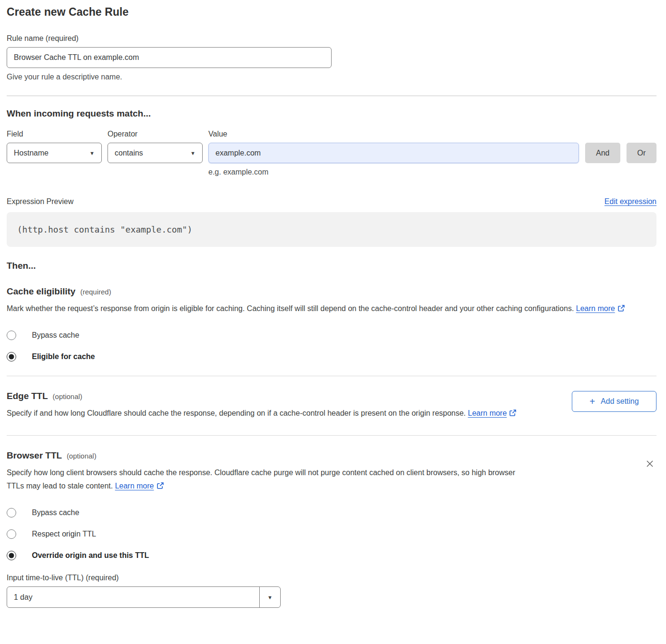  Describe the element at coordinates (236, 413) in the screenshot. I see `edge-ttl-description-text: Specify if and how long Cloudflare shoul…` at that location.